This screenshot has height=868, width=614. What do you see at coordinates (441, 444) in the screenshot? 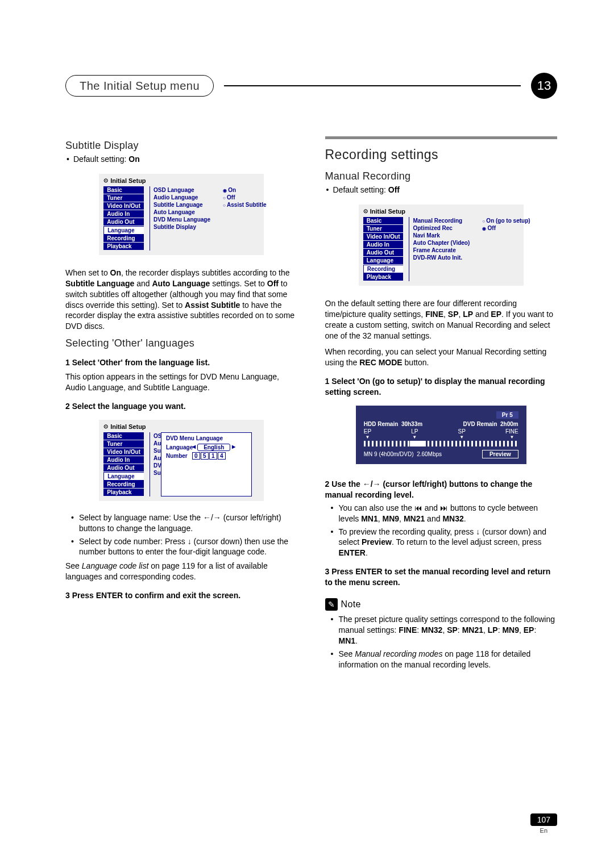
I see `level-bar` at bounding box center [441, 444].